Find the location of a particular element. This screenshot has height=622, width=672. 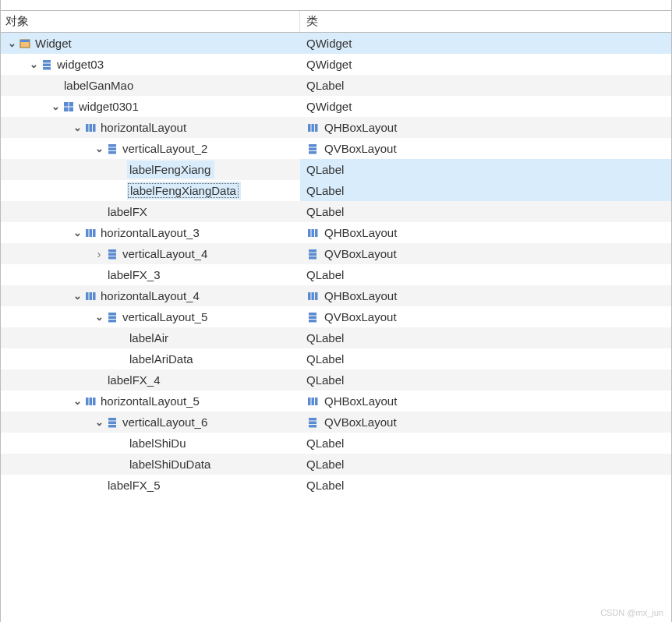

tree-row: horizontalLayout_3QHBoxLayout is located at coordinates (336, 232).